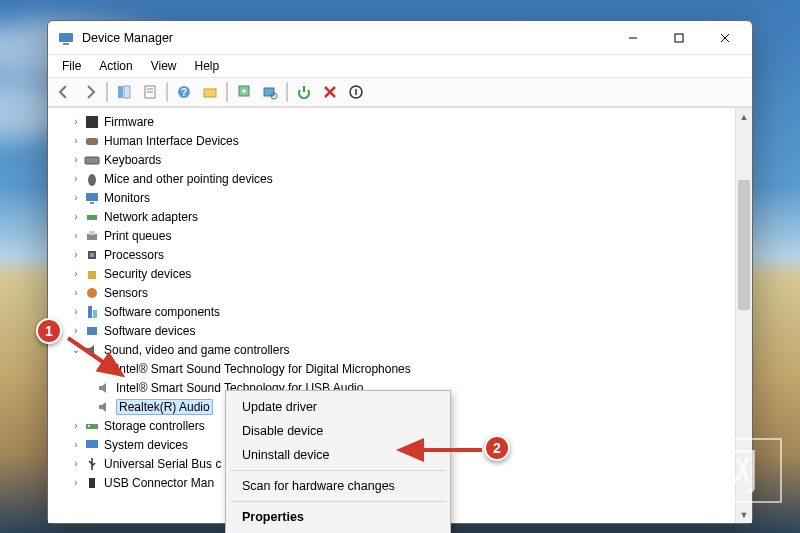  Describe the element at coordinates (400, 92) in the screenshot. I see `toolbar: ?` at that location.